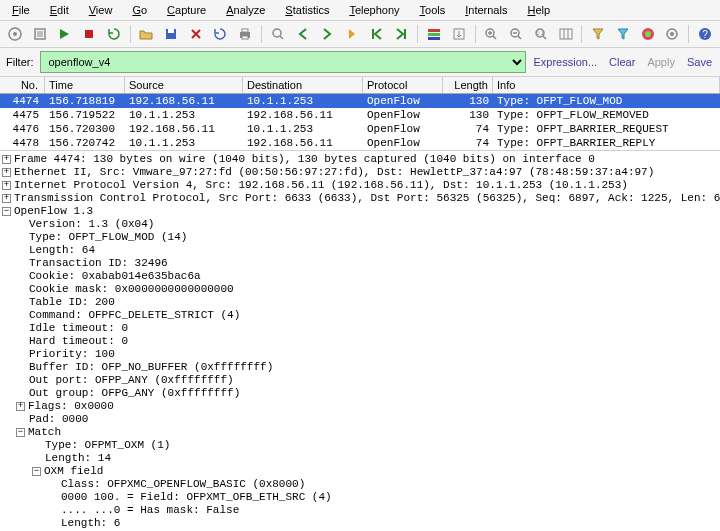 The height and width of the screenshot is (531, 720). What do you see at coordinates (486, 10) in the screenshot?
I see `menu-internals: Internals` at bounding box center [486, 10].